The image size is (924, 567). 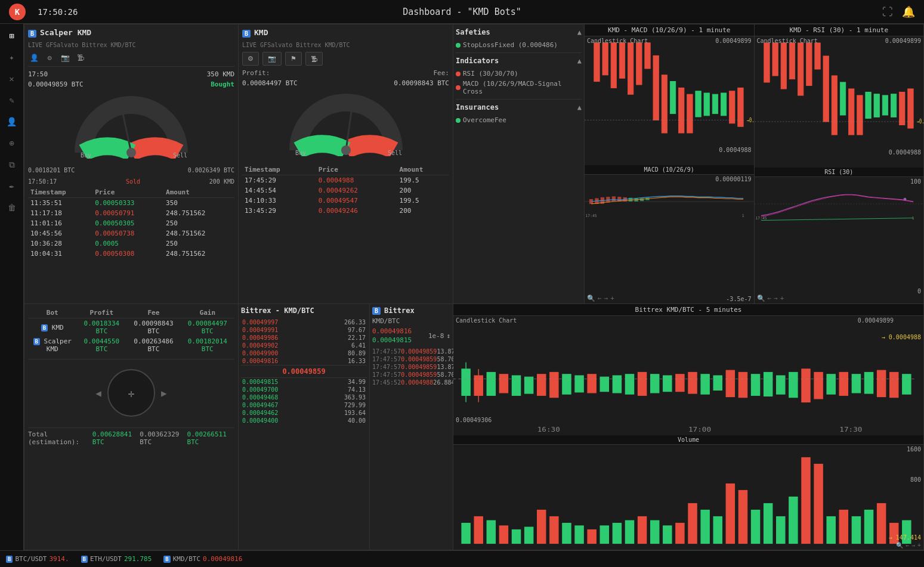 What do you see at coordinates (304, 330) in the screenshot?
I see `list-item: 0.0004999197.67` at bounding box center [304, 330].